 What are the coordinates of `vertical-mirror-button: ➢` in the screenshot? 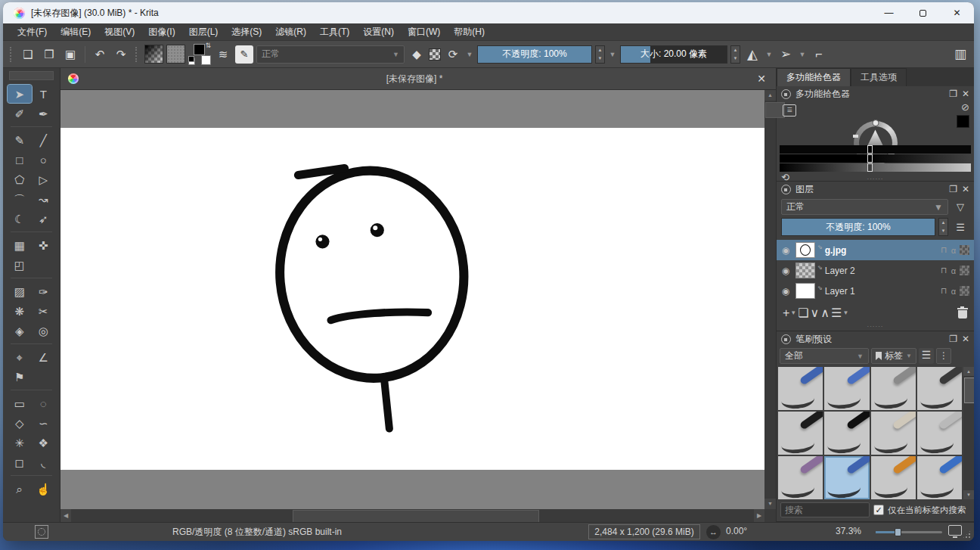 It's located at (786, 54).